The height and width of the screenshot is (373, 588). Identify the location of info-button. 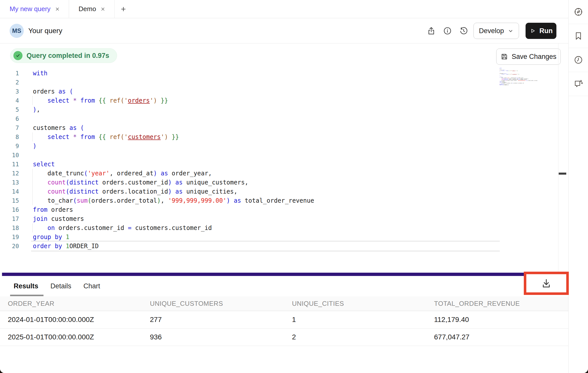
(447, 31).